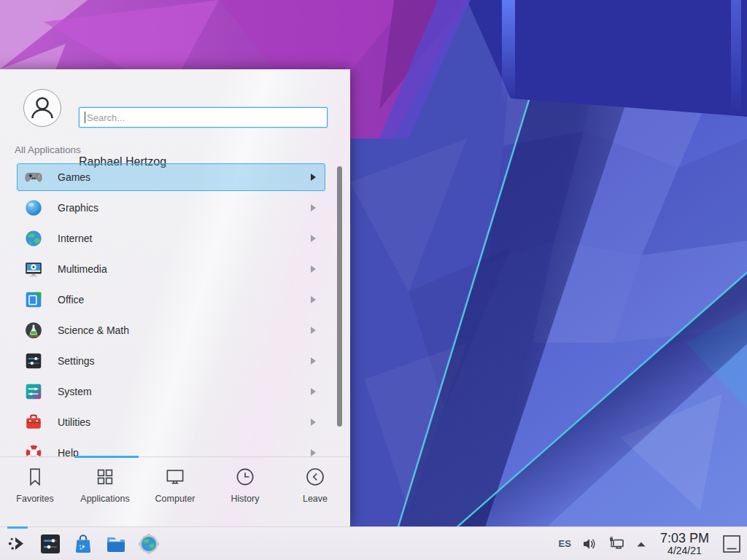  Describe the element at coordinates (171, 177) in the screenshot. I see `category-games: Games` at that location.